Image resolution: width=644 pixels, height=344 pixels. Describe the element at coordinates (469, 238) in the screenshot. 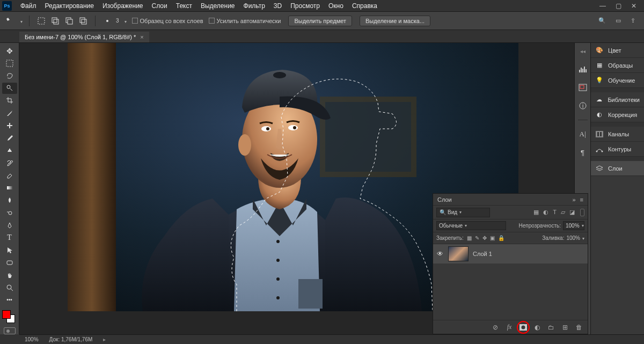

I see `lock-transparency-icon: ▦` at that location.